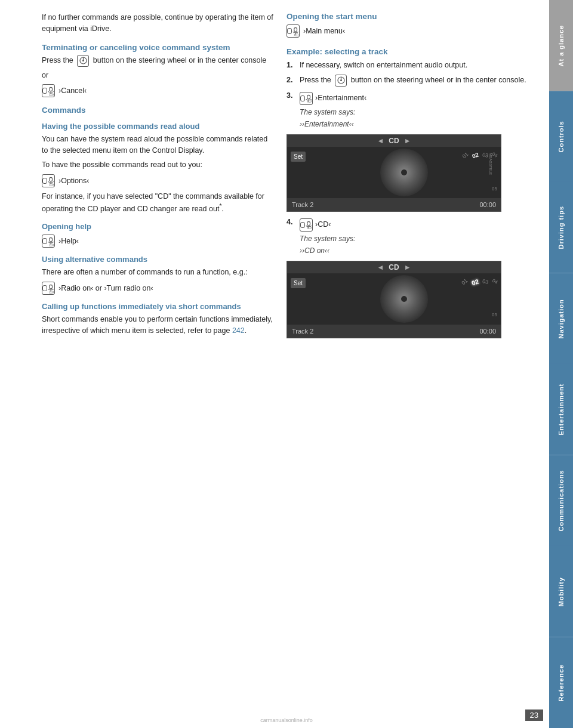 The height and width of the screenshot is (728, 573). Describe the element at coordinates (409, 236) in the screenshot. I see `steps-list-2: 4. )))) ›CD‹ The system says: ››CD on‹‹` at that location.